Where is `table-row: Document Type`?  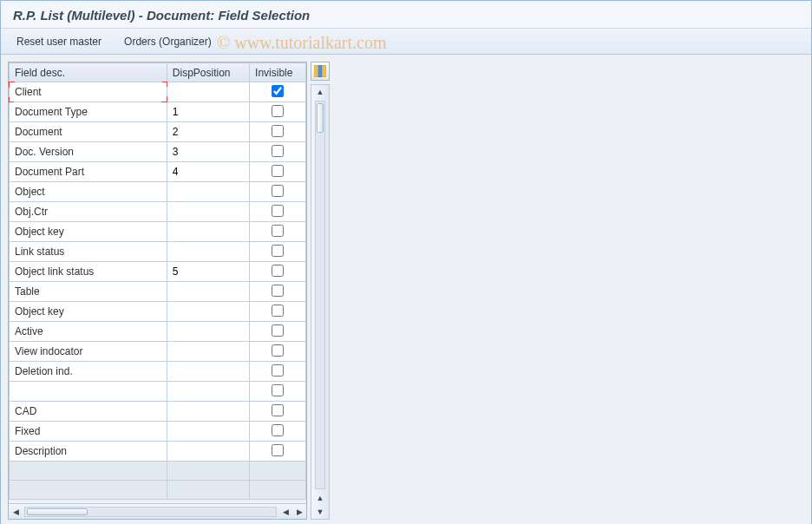
table-row: Document Type is located at coordinates (158, 113).